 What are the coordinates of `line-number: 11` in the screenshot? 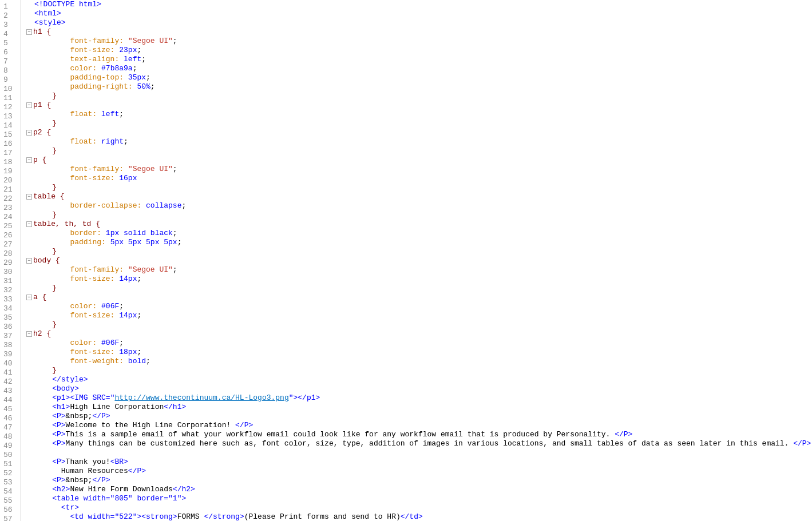 It's located at (10, 98).